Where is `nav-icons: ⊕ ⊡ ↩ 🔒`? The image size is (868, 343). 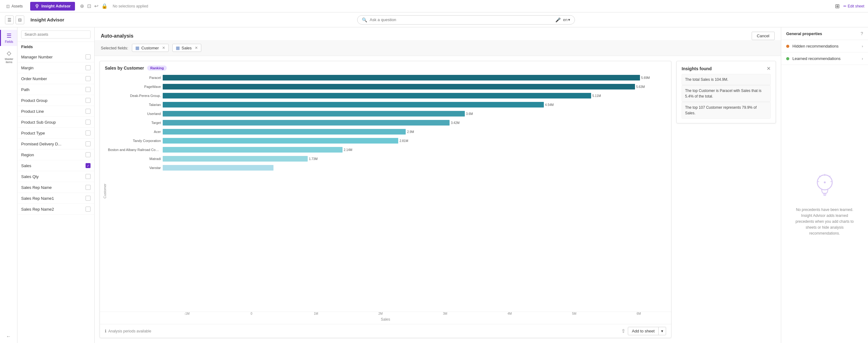
nav-icons: ⊕ ⊡ ↩ 🔒 is located at coordinates (94, 6).